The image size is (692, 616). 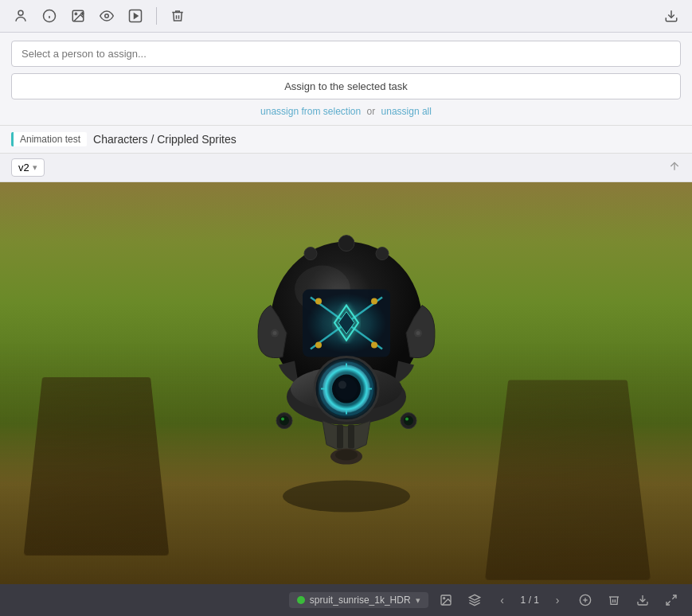 What do you see at coordinates (107, 16) in the screenshot?
I see `eye-icon` at bounding box center [107, 16].